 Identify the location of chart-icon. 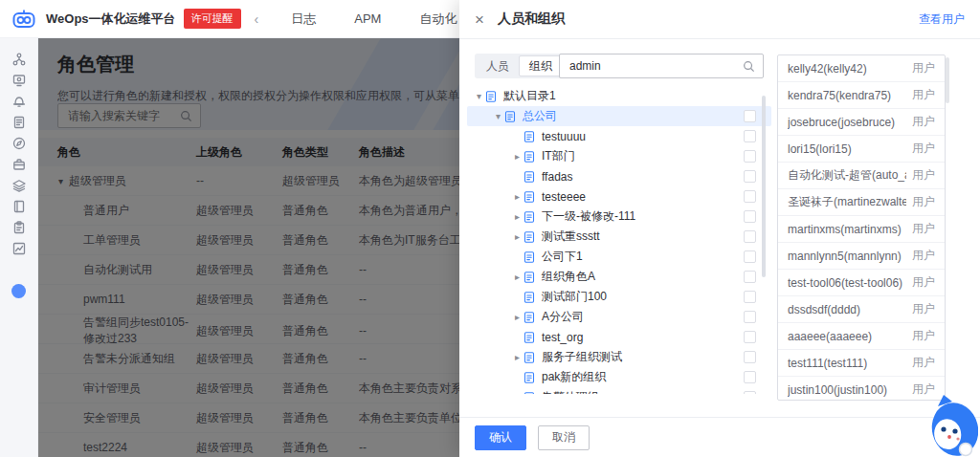
(19, 249).